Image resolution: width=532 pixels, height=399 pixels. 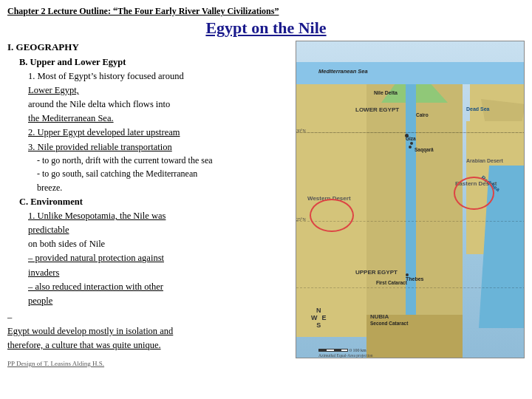 What do you see at coordinates (159, 147) in the screenshot?
I see `item-3: 3. Nile provided reliable transportation` at bounding box center [159, 147].